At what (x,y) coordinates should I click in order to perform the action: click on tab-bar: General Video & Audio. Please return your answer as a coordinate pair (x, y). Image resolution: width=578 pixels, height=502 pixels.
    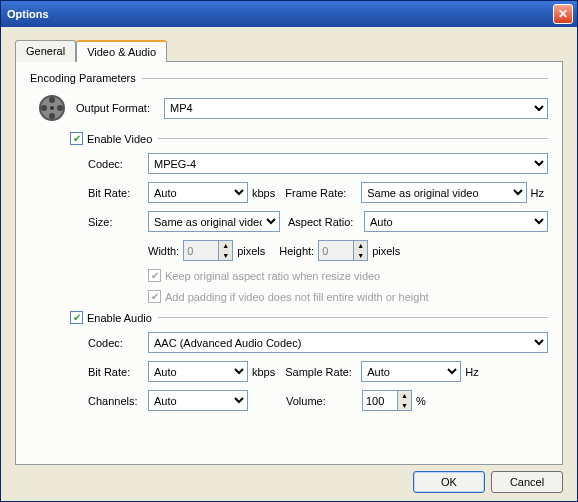
    Looking at the image, I should click on (289, 50).